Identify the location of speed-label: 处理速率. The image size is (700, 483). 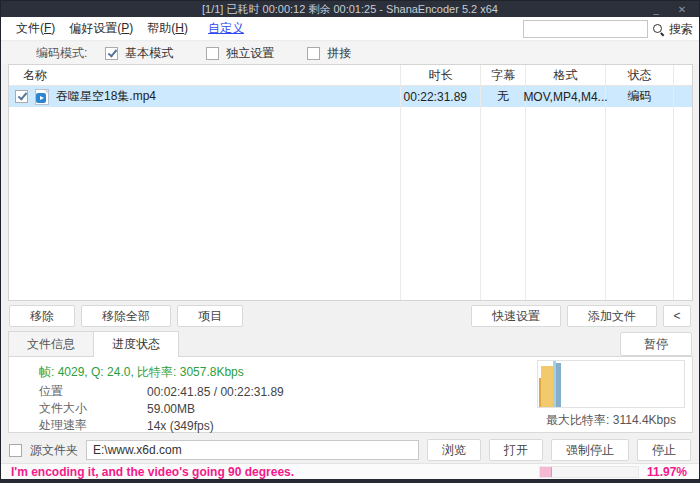
(93, 426).